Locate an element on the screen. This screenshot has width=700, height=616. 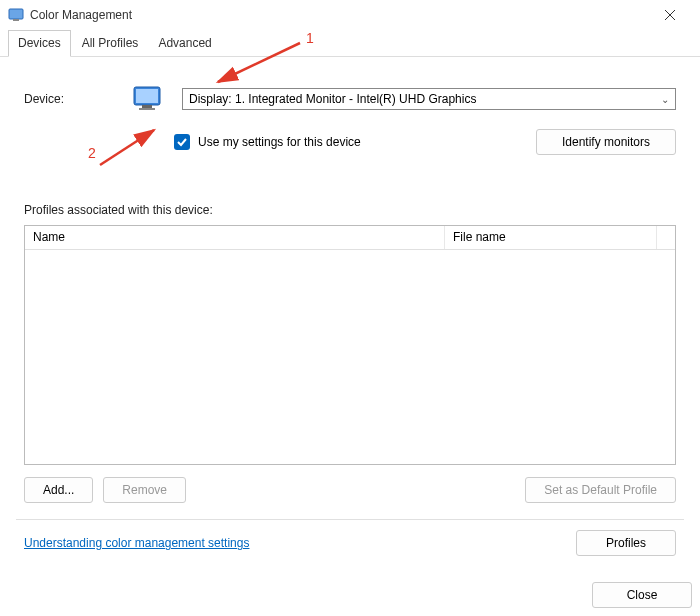
set-default-button: Set as Default Profile is located at coordinates (600, 490).